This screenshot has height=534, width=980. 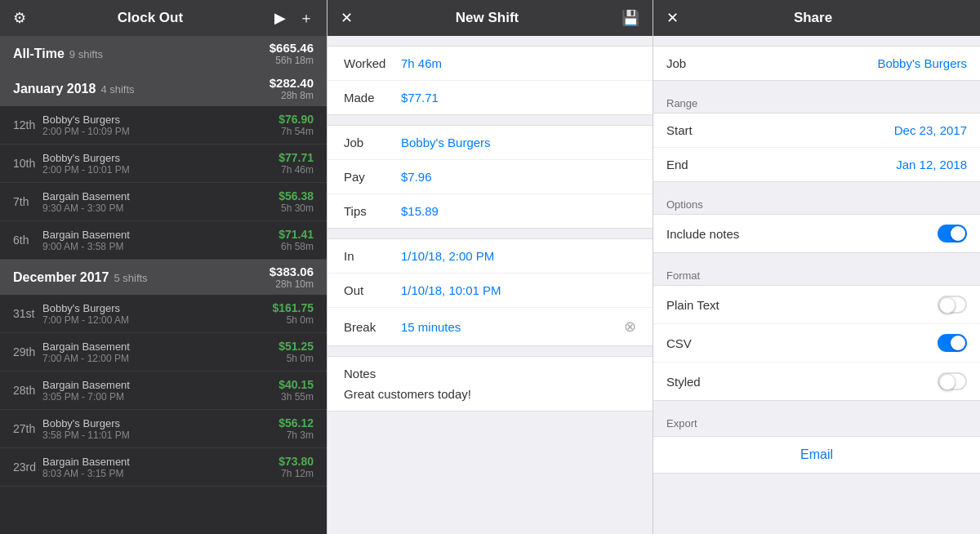 I want to click on dec-time: 28h 10m, so click(x=292, y=284).